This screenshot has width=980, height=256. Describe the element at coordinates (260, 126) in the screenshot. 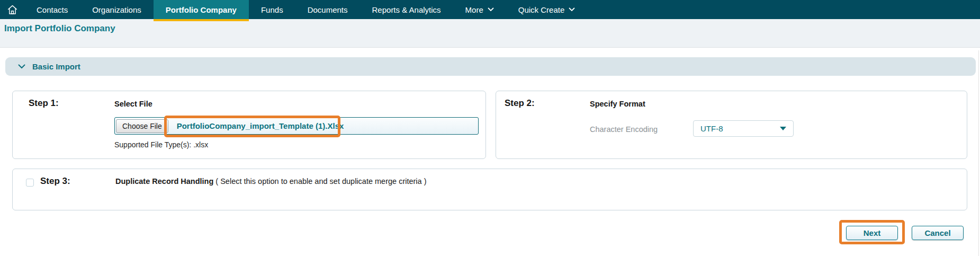

I see `selected-file-name: PortfolioCompany_import_Template (1).Xls…` at that location.